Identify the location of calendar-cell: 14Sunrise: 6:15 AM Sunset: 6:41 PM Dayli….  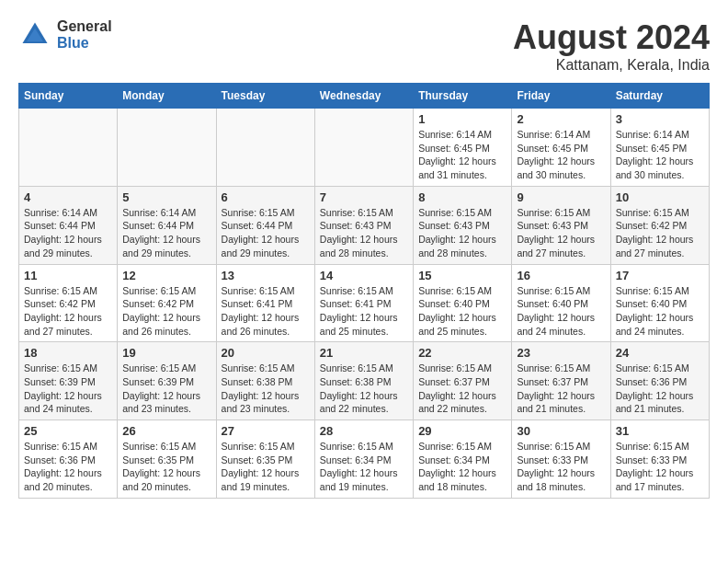
(364, 304).